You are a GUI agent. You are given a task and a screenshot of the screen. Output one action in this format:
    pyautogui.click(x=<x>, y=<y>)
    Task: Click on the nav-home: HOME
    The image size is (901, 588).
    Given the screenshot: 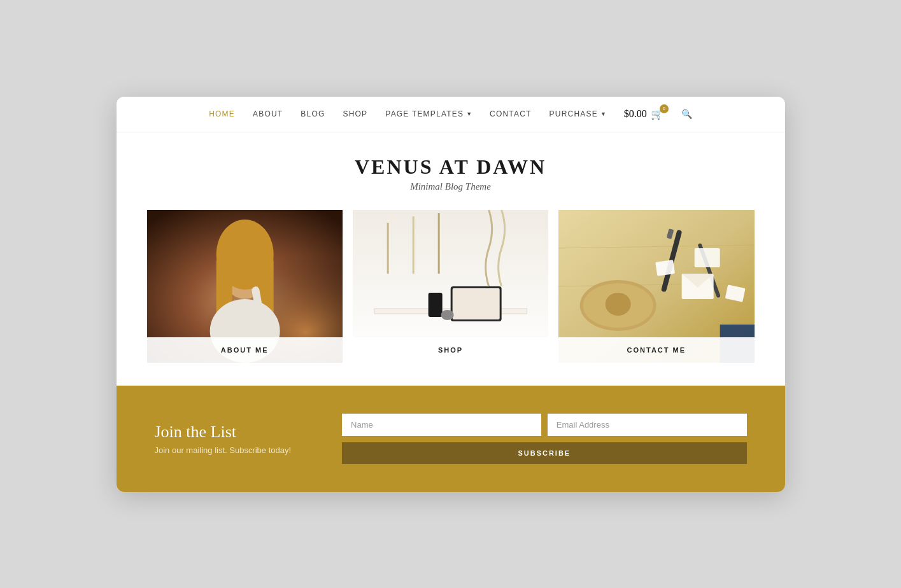 What is the action you would take?
    pyautogui.click(x=222, y=114)
    